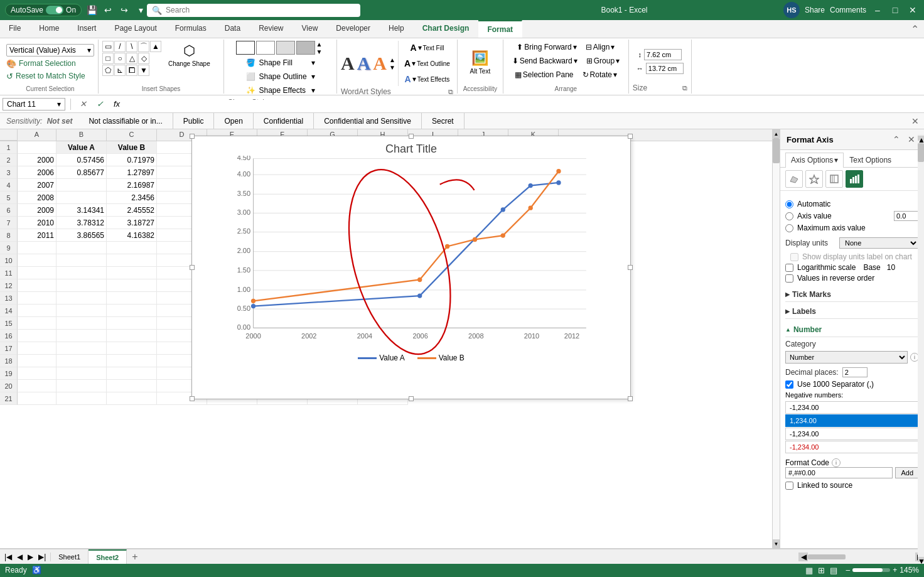  What do you see at coordinates (500, 29) in the screenshot?
I see `tab-format: Format` at bounding box center [500, 29].